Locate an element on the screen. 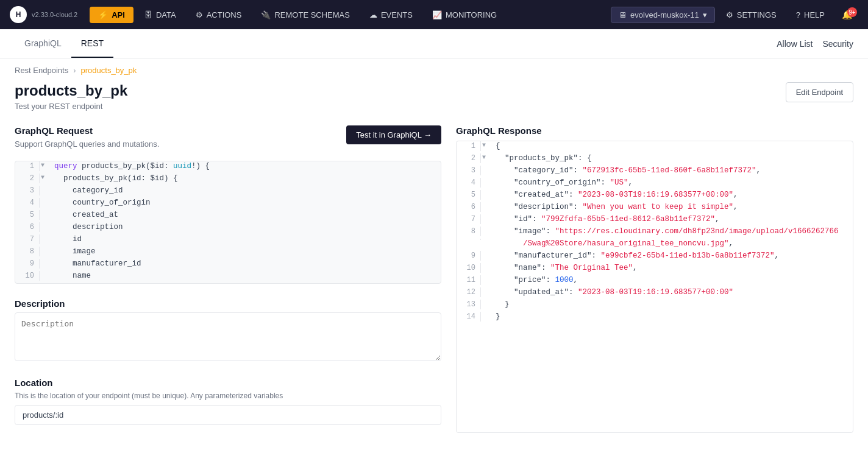 This screenshot has height=450, width=868. remote-schemas-icon: 🔌 is located at coordinates (266, 15).